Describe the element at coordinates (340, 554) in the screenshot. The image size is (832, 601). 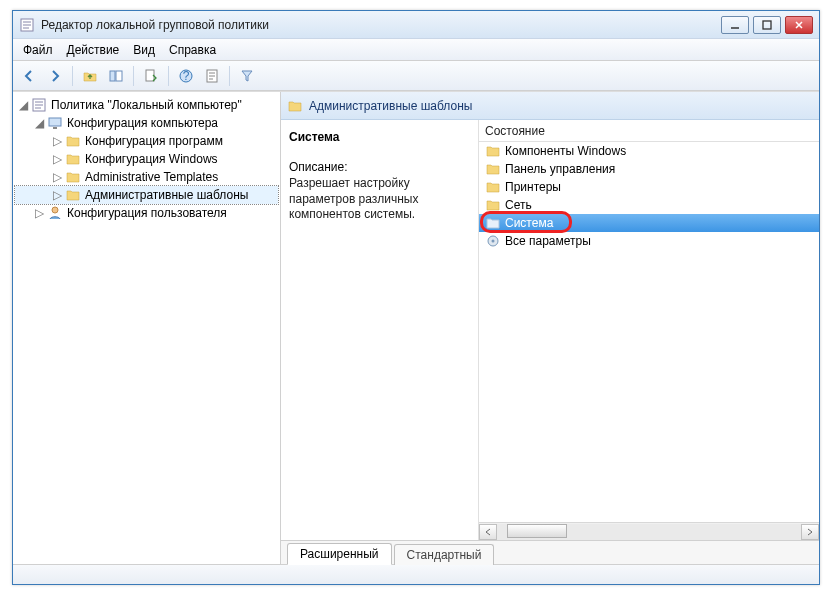
I see `tab-extended: Расширенный` at that location.